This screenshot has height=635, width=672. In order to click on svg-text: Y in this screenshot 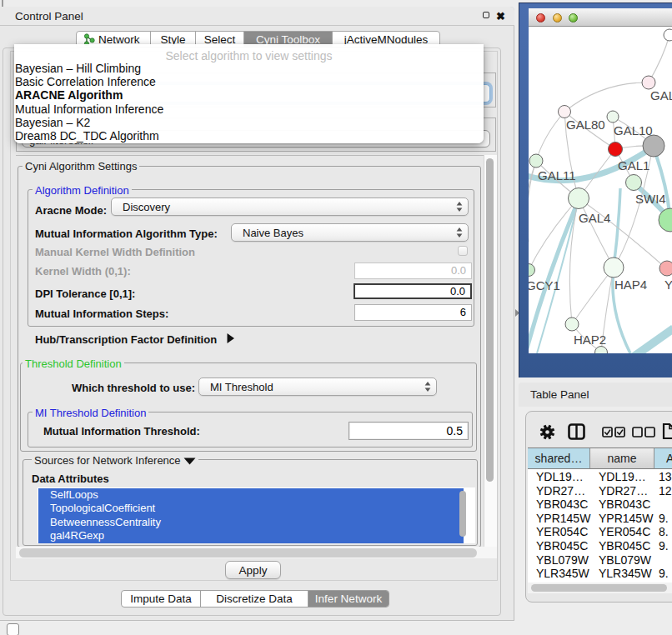, I will do `click(669, 285)`.